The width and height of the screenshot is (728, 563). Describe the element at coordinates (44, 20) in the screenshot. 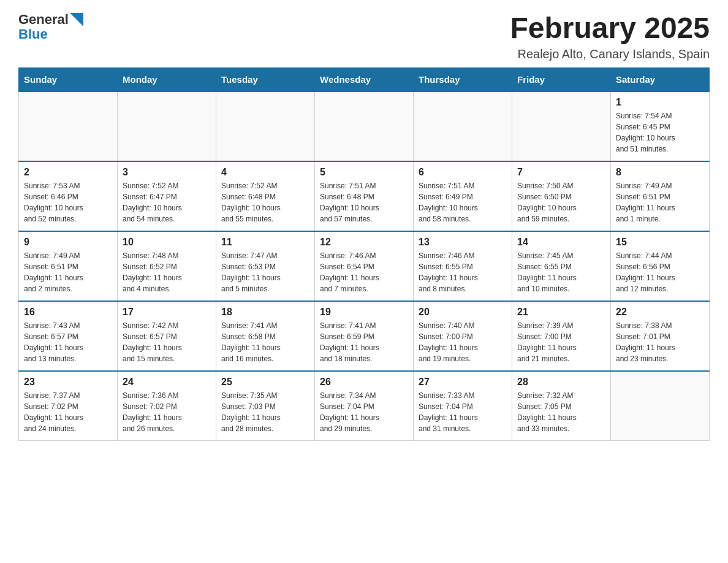

I see `logo-text-general: General` at that location.